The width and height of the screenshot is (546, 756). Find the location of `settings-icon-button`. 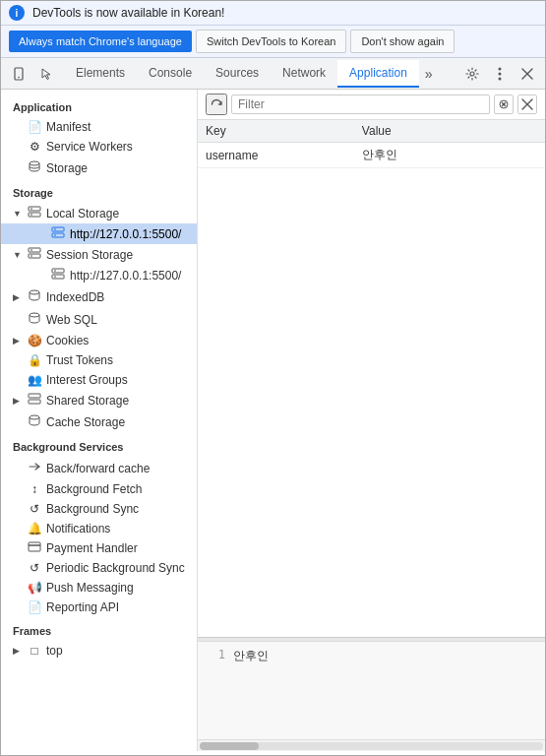

settings-icon-button is located at coordinates (472, 74).